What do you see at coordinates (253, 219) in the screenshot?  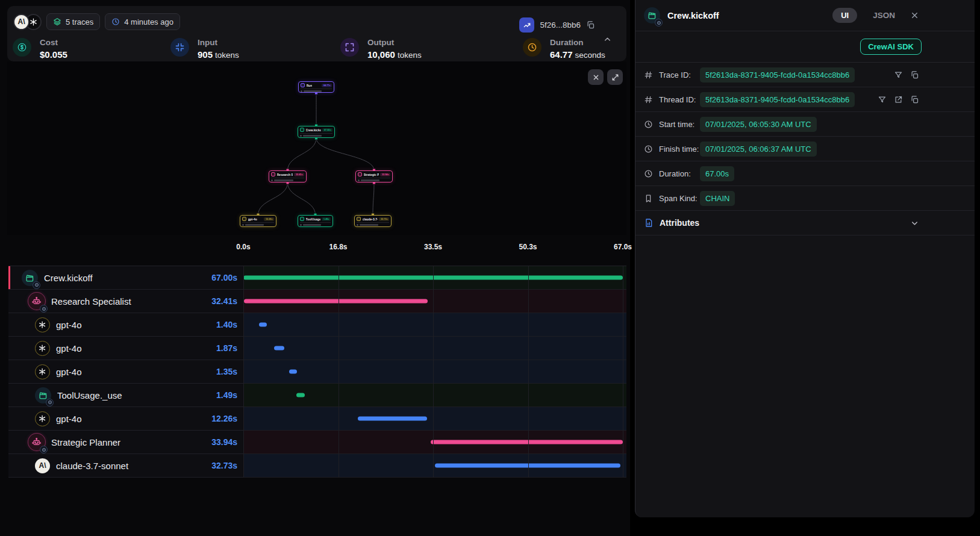 I see `node-title: gpt-4o` at bounding box center [253, 219].